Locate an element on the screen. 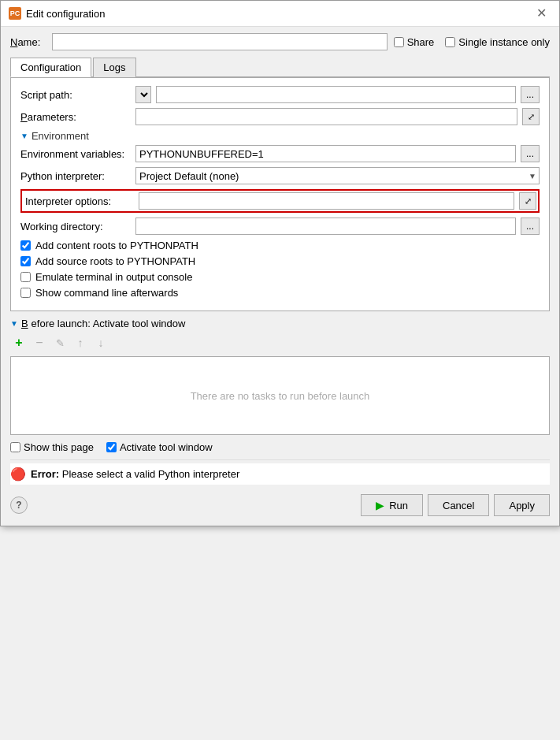 Image resolution: width=560 pixels, height=740 pixels. tab-configuration: Configuration is located at coordinates (50, 68).